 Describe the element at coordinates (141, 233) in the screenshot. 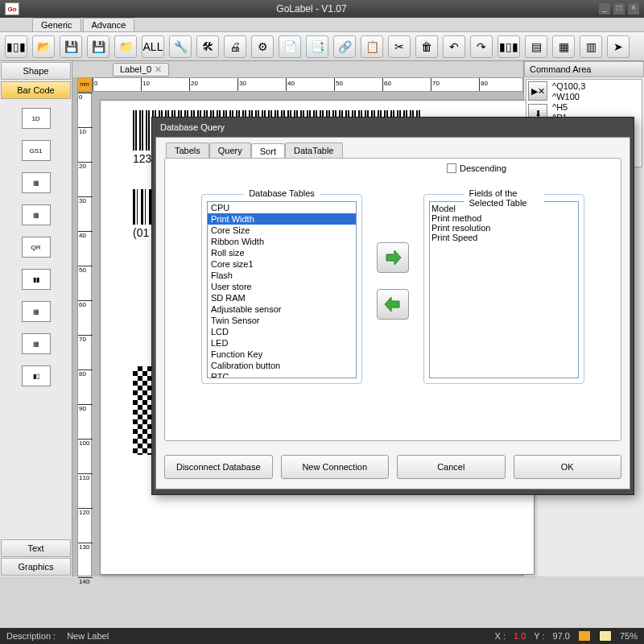

I see `barcode-gs1-text: (01` at that location.